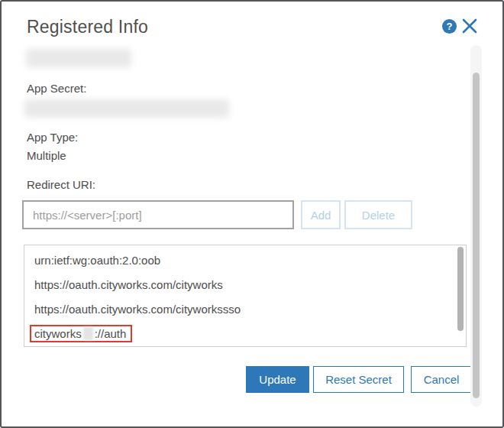  I want to click on redirect-uri-input, so click(158, 215).